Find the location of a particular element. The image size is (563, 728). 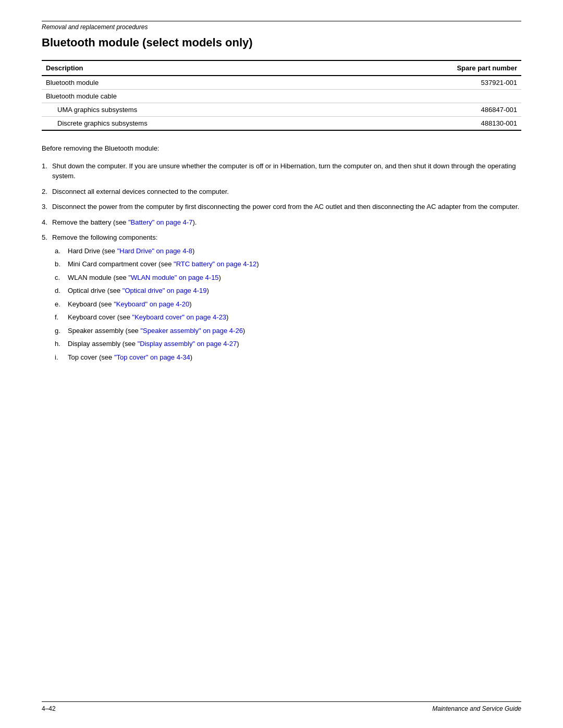

list-content: Shut down the computer. If you are unsur… is located at coordinates (287, 171).